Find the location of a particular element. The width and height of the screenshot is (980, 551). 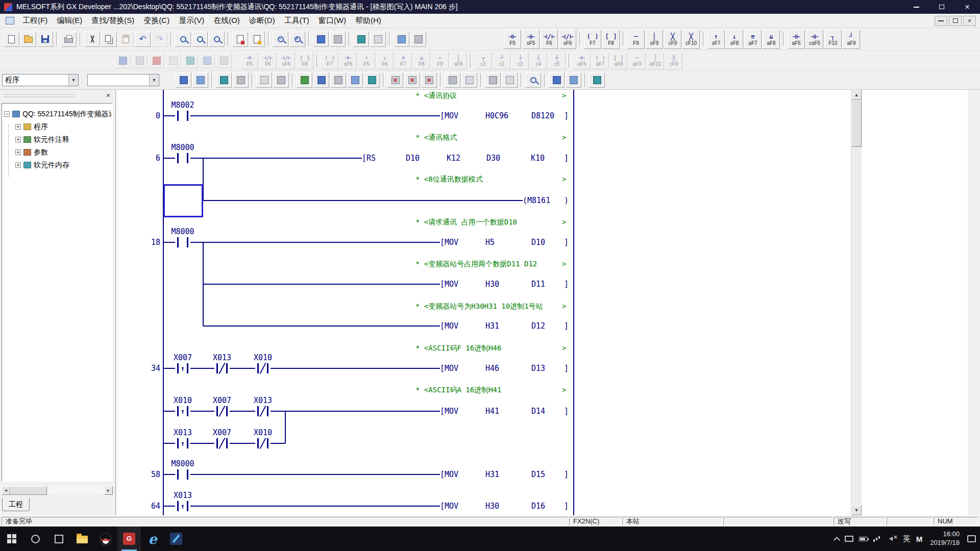

tree-root-expander: − is located at coordinates (7, 114).